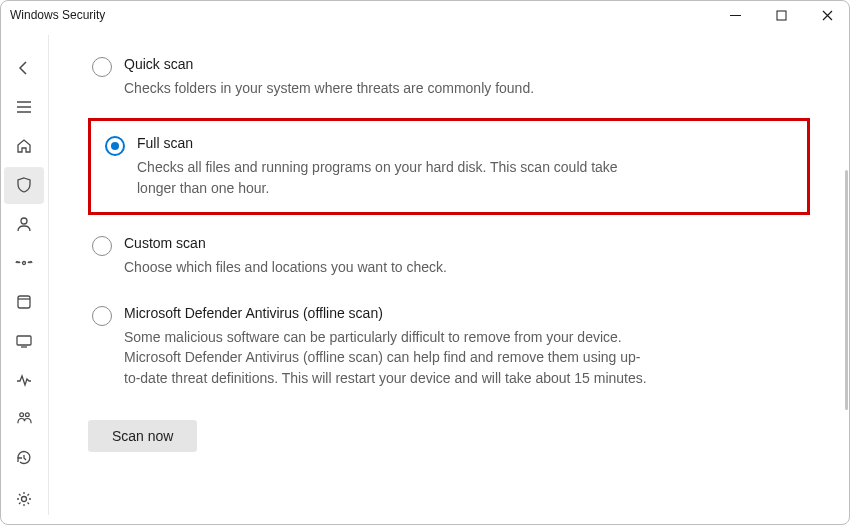 The height and width of the screenshot is (525, 850). What do you see at coordinates (115, 146) in the screenshot?
I see `radio-full-scan` at bounding box center [115, 146].